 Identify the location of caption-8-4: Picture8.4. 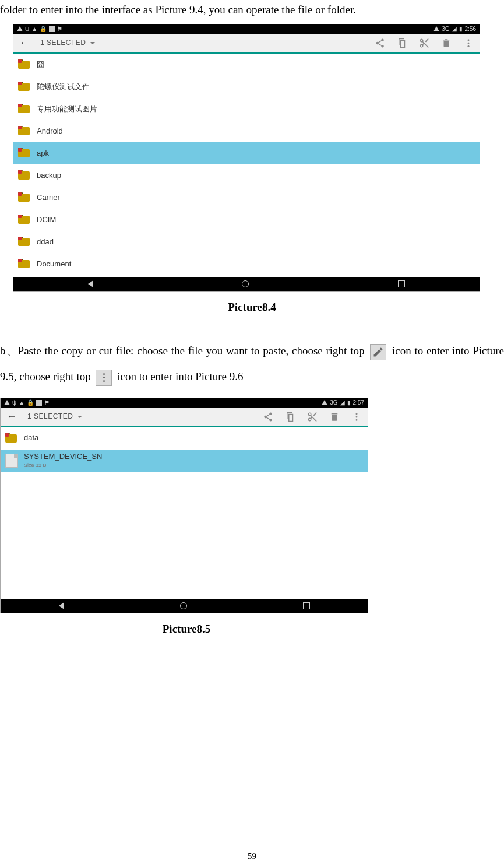
(252, 308).